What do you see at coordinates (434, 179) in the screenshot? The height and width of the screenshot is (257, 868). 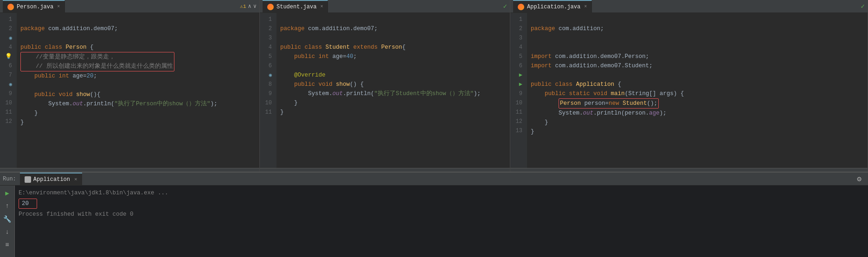 I see `run-tab-bar: Run: Application × ⚙` at bounding box center [434, 179].